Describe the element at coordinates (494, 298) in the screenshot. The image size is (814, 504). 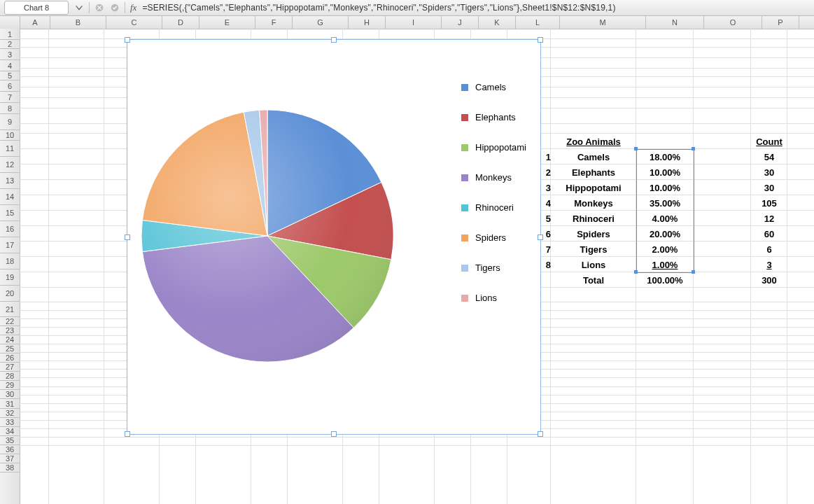
I see `legend-item-lions: Lions` at that location.